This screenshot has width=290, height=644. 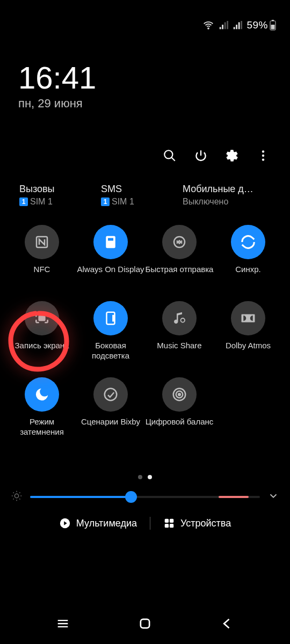 What do you see at coordinates (111, 351) in the screenshot?
I see `qs-tile-label: Боковая подсветка` at bounding box center [111, 351].